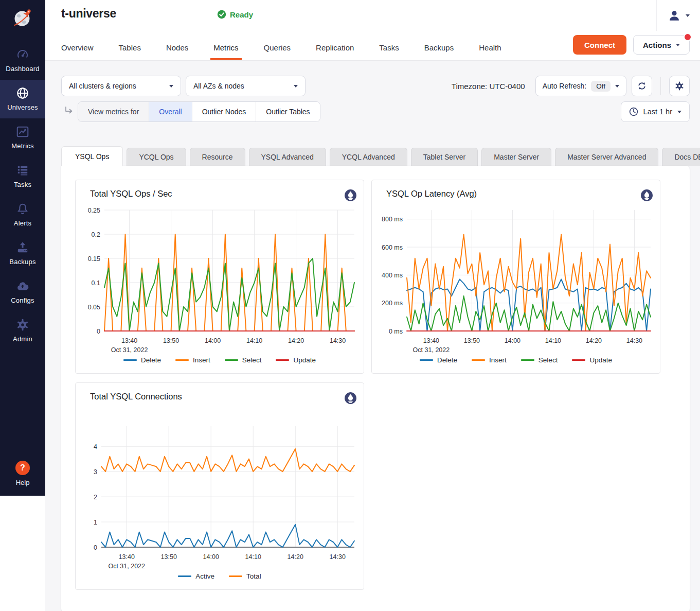 This screenshot has height=611, width=700. What do you see at coordinates (335, 51) in the screenshot?
I see `tab-replication: Replication` at bounding box center [335, 51].